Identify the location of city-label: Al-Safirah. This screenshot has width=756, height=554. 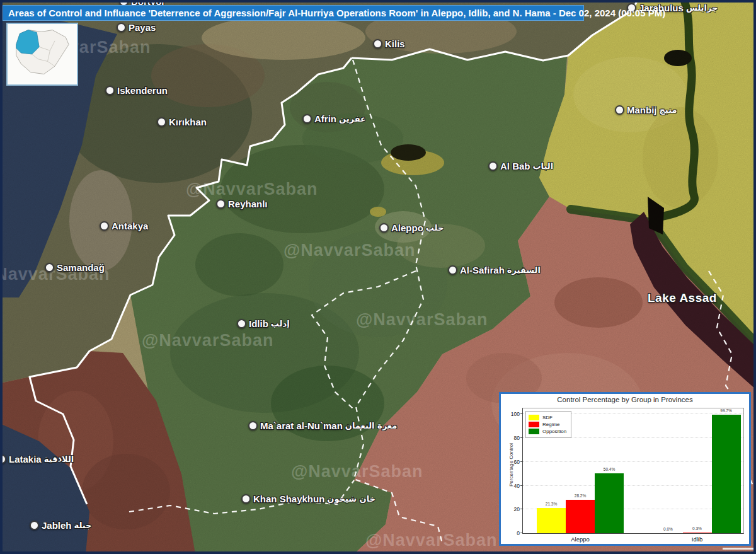
(483, 270).